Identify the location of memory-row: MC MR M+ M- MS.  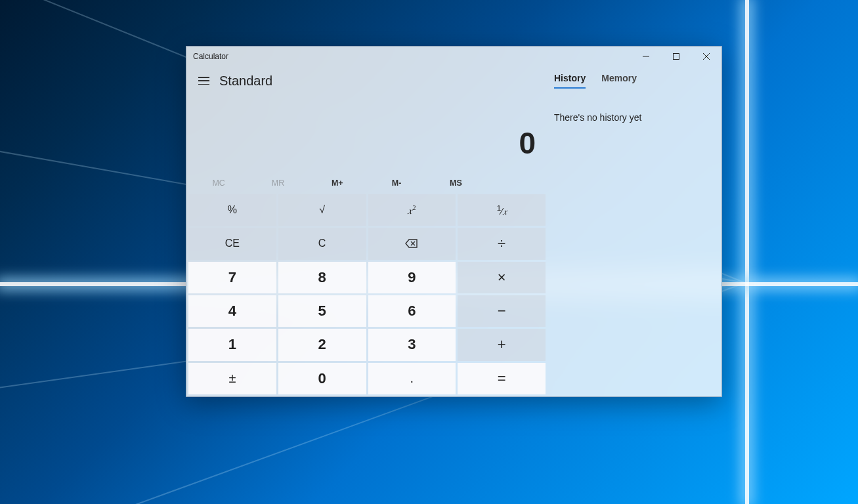
(367, 183).